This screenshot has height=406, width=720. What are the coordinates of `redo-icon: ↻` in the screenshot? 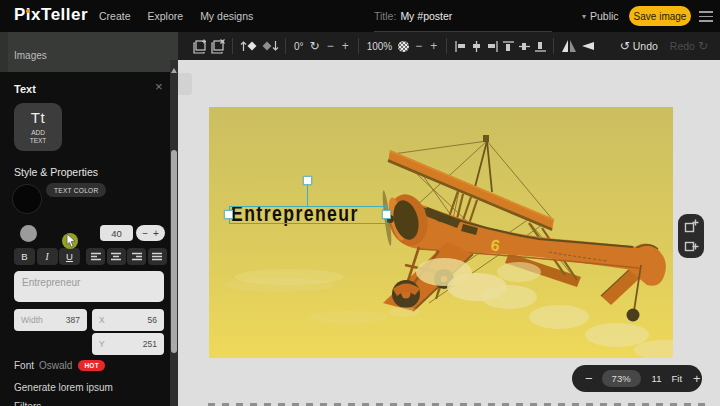 It's located at (703, 46).